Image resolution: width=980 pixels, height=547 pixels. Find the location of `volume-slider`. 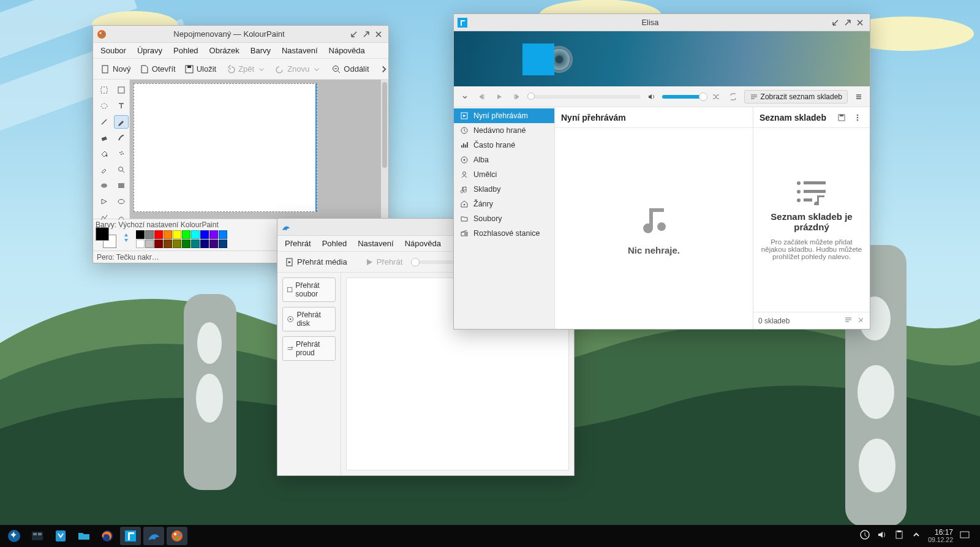

volume-slider is located at coordinates (684, 97).